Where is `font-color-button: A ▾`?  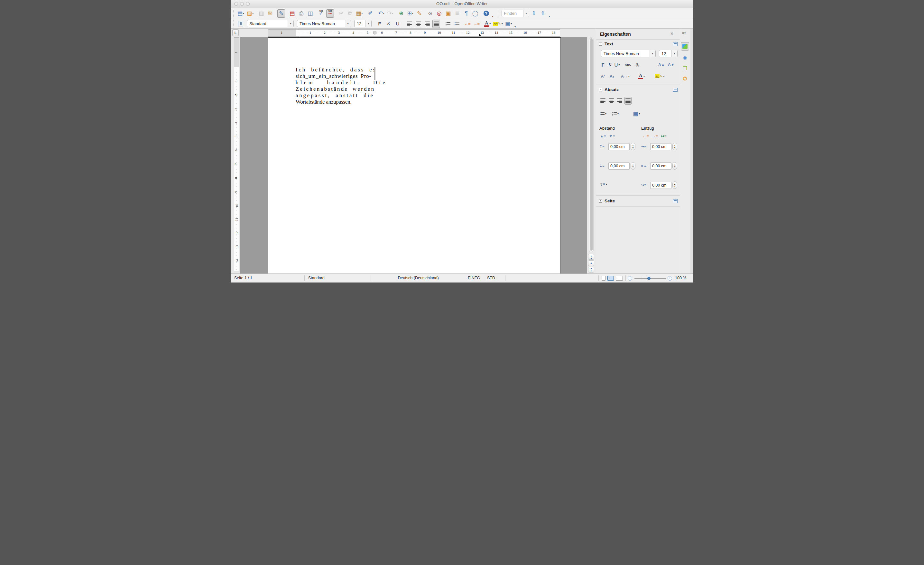
font-color-button: A ▾ is located at coordinates (488, 24).